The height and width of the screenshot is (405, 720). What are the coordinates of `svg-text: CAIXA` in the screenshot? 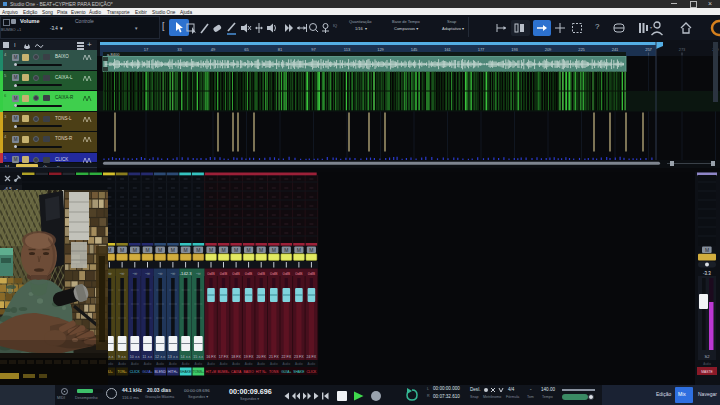 It's located at (236, 372).